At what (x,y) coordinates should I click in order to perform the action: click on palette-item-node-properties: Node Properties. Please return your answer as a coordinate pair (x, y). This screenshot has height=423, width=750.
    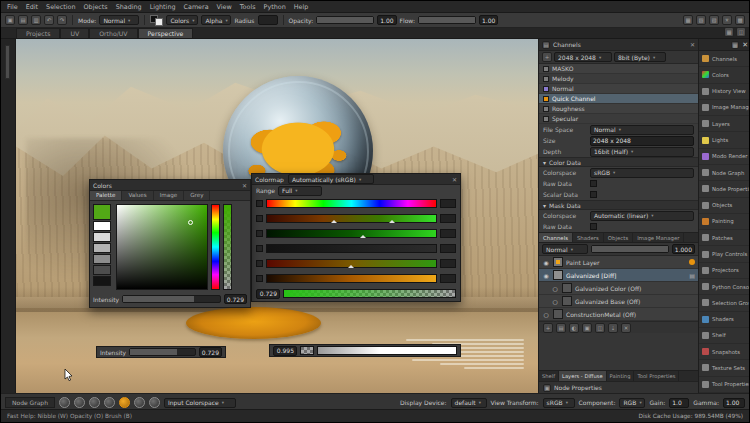
    Looking at the image, I should click on (724, 189).